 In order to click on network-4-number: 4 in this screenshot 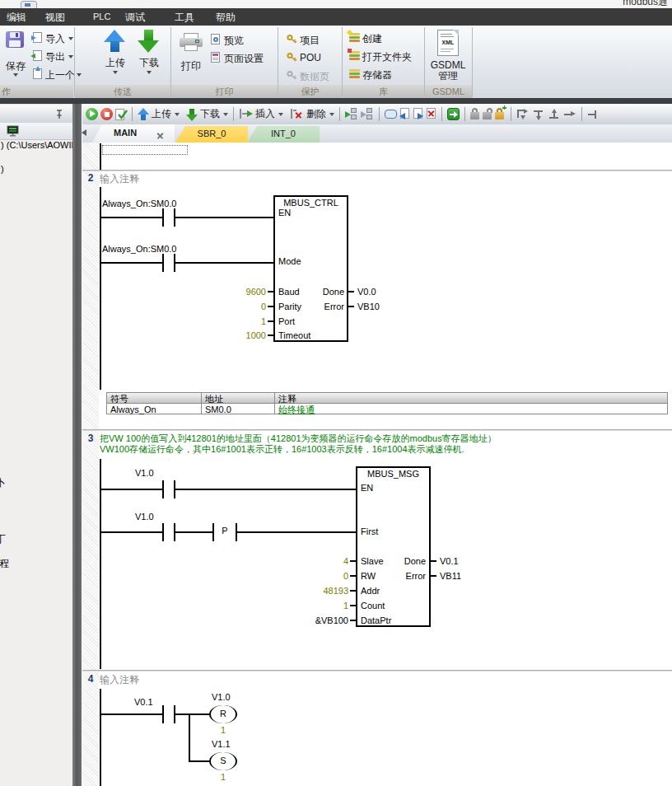, I will do `click(91, 679)`.